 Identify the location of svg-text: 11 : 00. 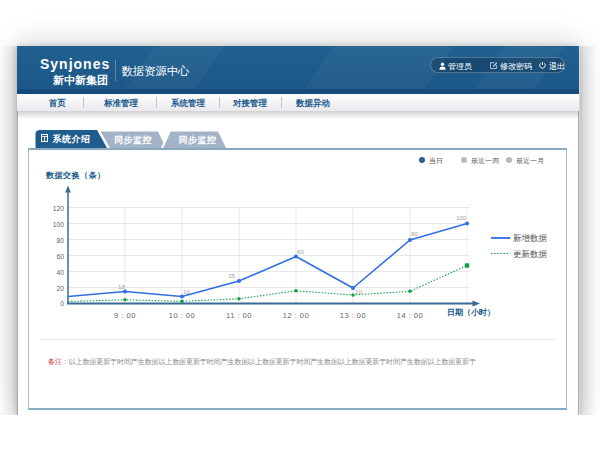
(239, 316).